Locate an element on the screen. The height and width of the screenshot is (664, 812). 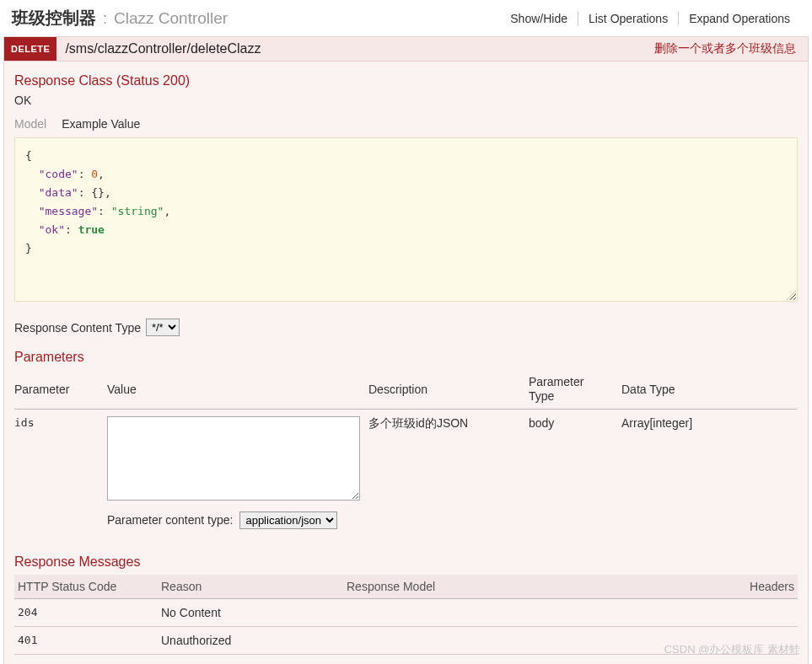
param-value-cell: Parameter content type: application/json is located at coordinates (238, 472).